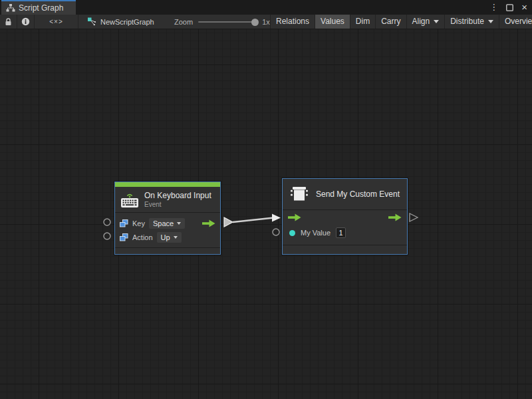 The height and width of the screenshot is (399, 532). I want to click on code-preview-toggle: <×>, so click(57, 21).